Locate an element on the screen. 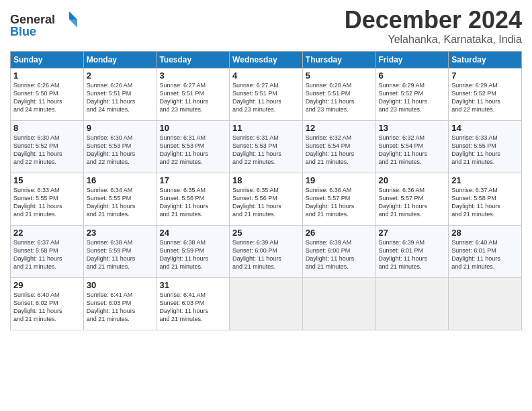  day-info: Sunrise: 6:26 AM Sunset: 5:50 PM Dayligh… is located at coordinates (47, 98).